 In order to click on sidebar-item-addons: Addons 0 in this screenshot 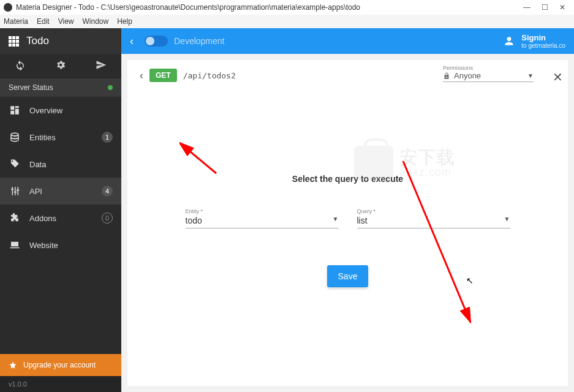, I will do `click(61, 218)`.